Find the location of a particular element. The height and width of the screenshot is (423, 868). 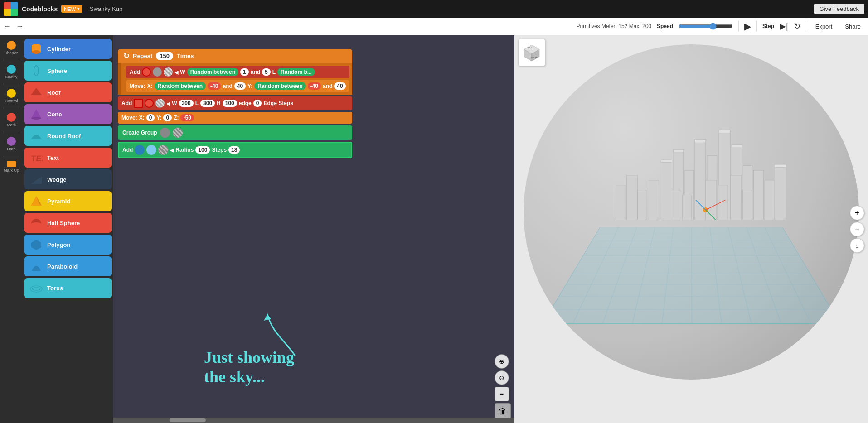

new-button: NEW ▾ is located at coordinates (72, 9).